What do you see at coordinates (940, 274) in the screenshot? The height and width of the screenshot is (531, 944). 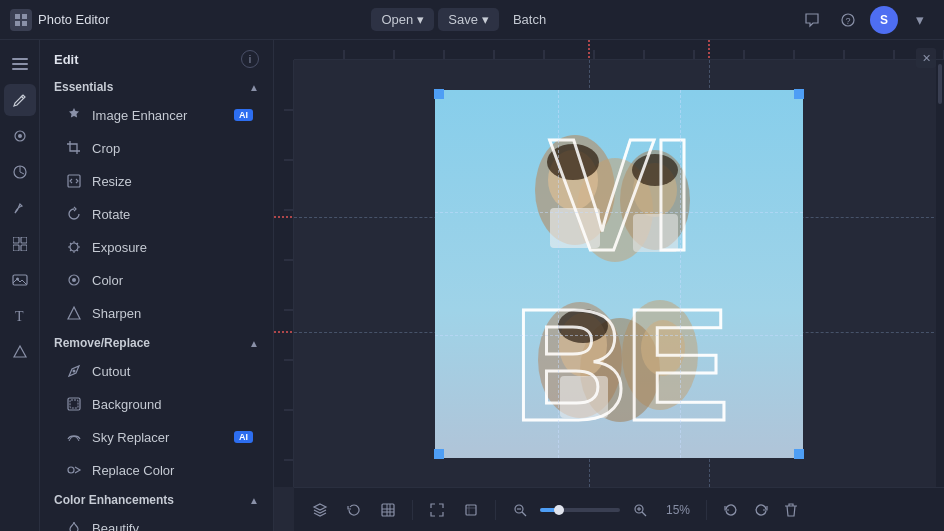 I see `vertical-scrollbar` at bounding box center [940, 274].